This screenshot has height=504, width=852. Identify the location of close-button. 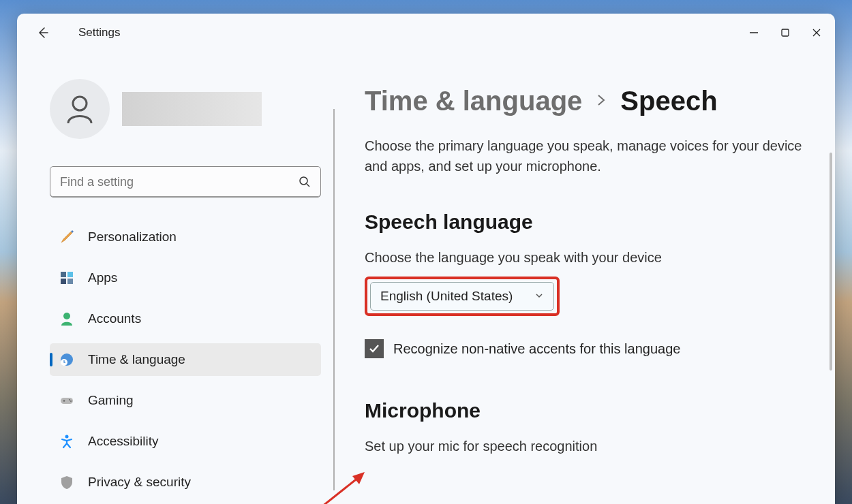
(817, 33).